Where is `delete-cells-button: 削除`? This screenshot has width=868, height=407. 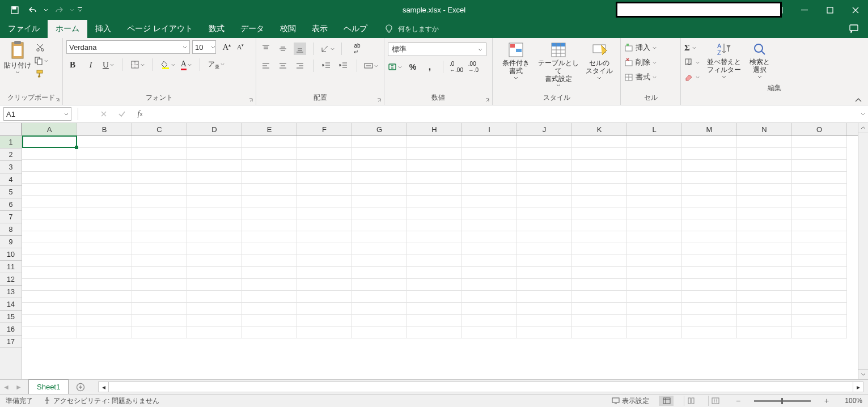
delete-cells-button: 削除 is located at coordinates (641, 62).